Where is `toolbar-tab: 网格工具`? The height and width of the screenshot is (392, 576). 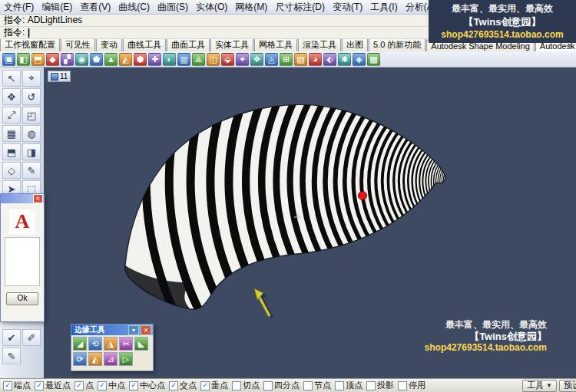
toolbar-tab: 网格工具 is located at coordinates (276, 44).